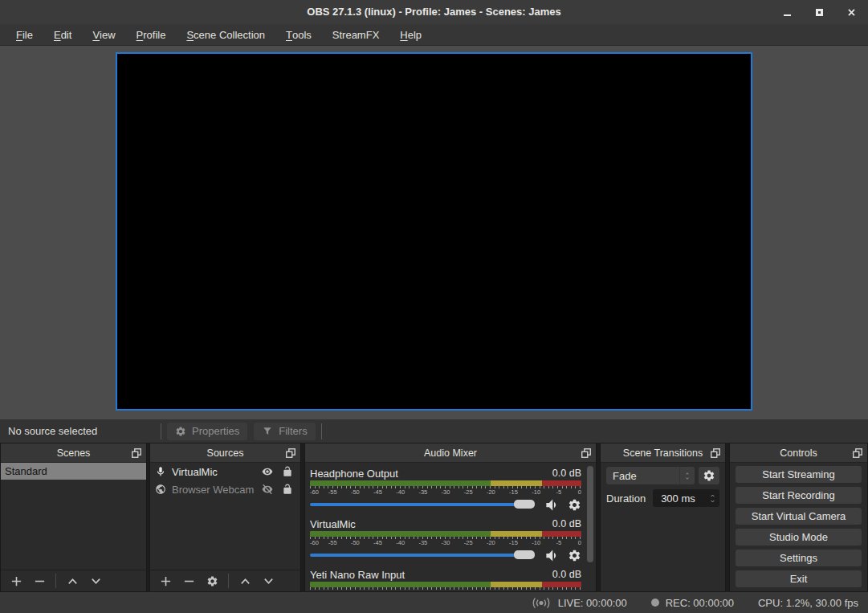 The width and height of the screenshot is (868, 613). I want to click on menu-view: View, so click(104, 35).